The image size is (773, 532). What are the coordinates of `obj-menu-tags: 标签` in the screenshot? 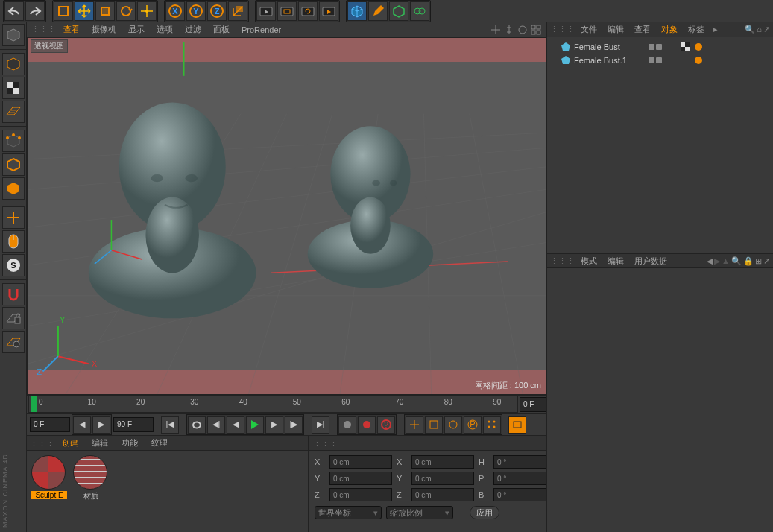 It's located at (696, 30).